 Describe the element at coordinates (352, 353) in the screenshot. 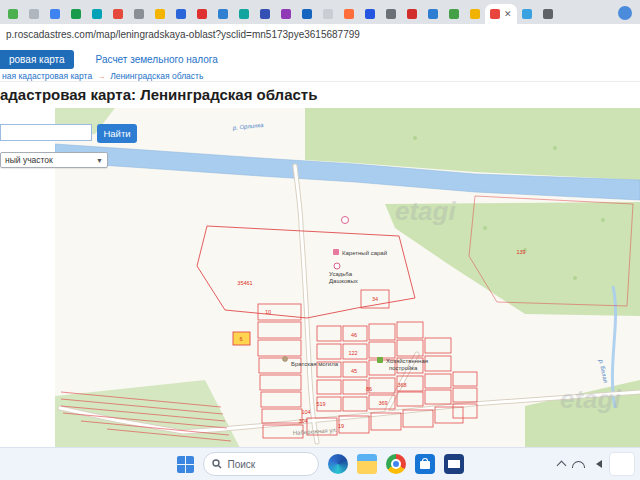

I see `parcel-number: 122` at that location.